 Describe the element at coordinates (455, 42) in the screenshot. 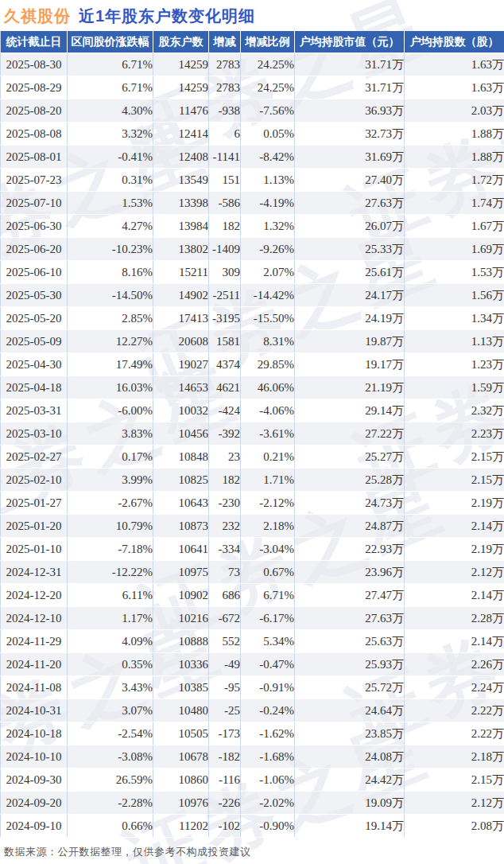

I see `column-header-avg-shares: 户均持股数（股）` at that location.